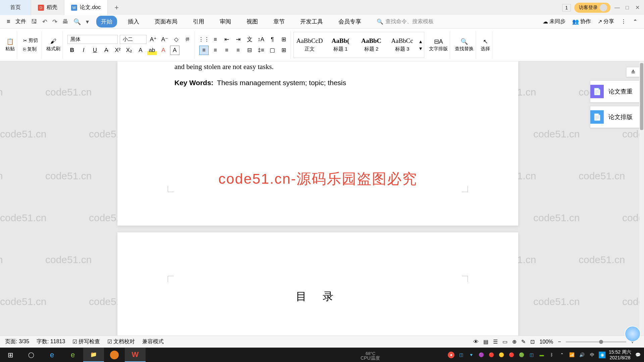 The image size is (644, 362). What do you see at coordinates (638, 355) in the screenshot?
I see `notifications-icon: 💬` at bounding box center [638, 355].